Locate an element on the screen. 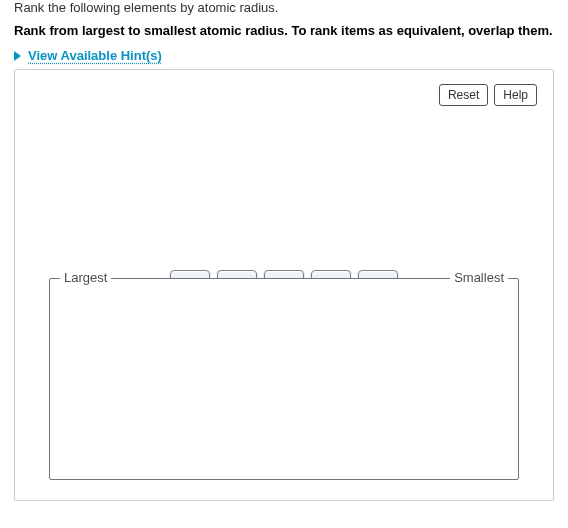  panel-toolbar: Reset Help is located at coordinates (488, 95).